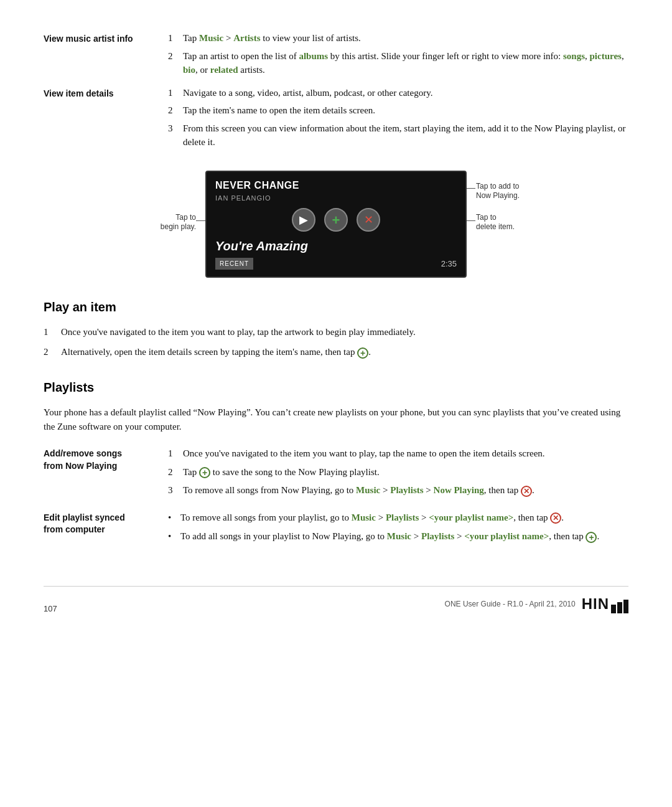 Image resolution: width=672 pixels, height=807 pixels. I want to click on detail-step-1: 1 Navigate to a song, video, artist, alb…, so click(398, 93).